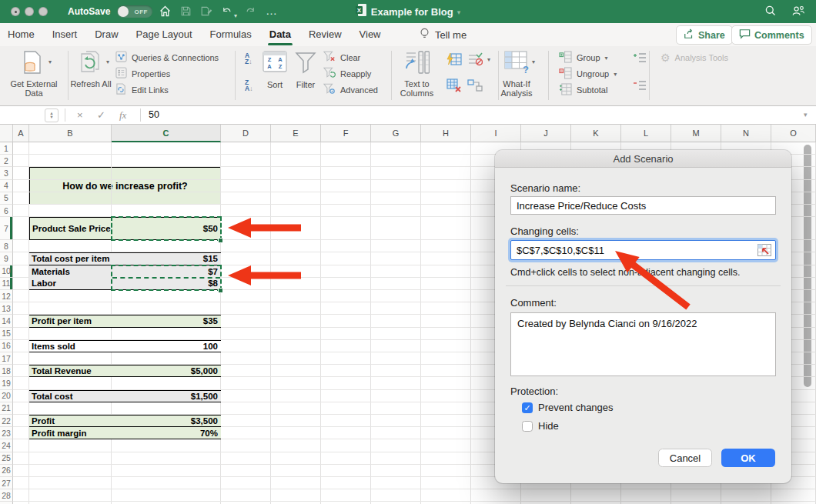 This screenshot has height=504, width=816. I want to click on changing-cells-input: $C$7,$C$10,$C$11, so click(644, 250).